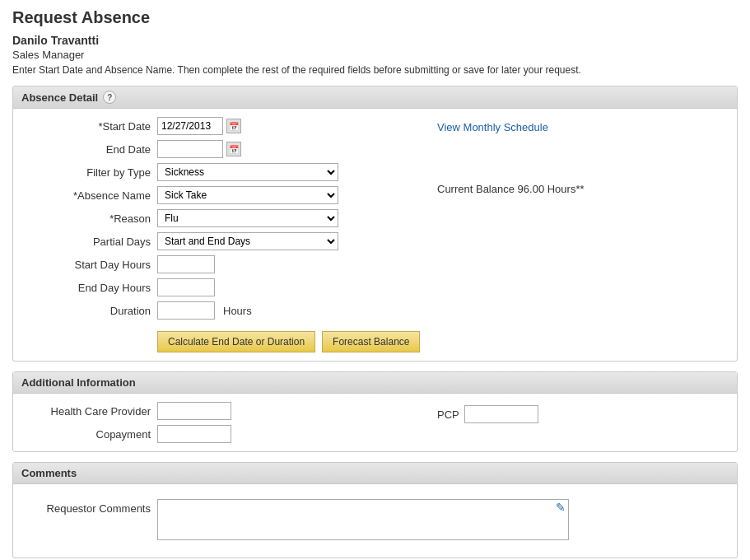  Describe the element at coordinates (501, 414) in the screenshot. I see `pcp-input` at that location.